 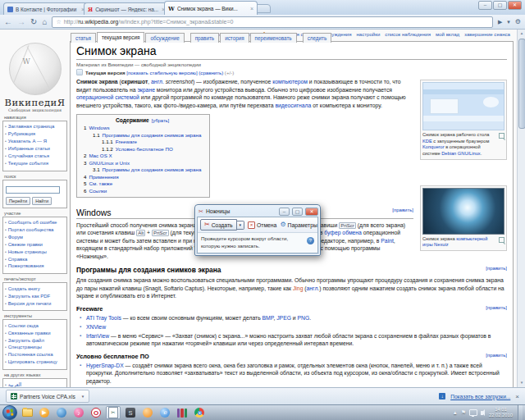 I want to click on tab-edit: править, so click(x=205, y=38).